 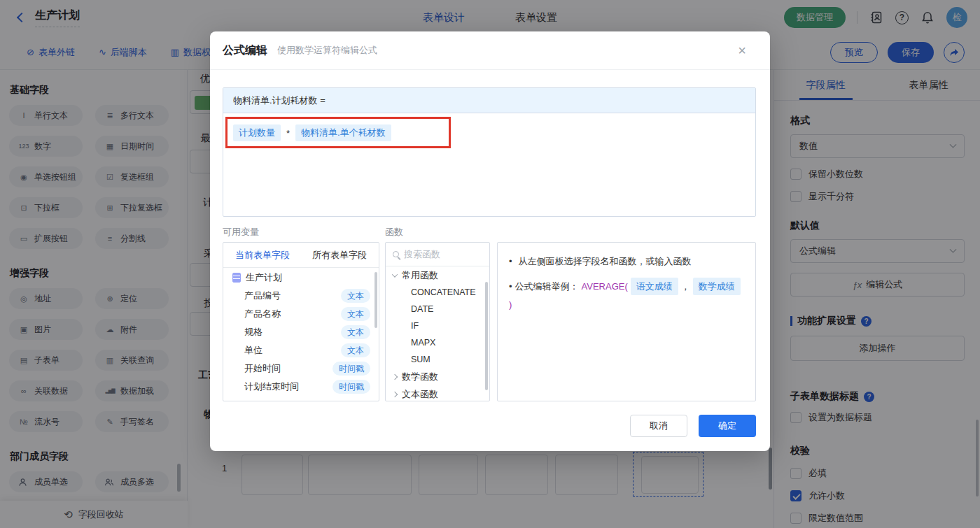 I want to click on modal-title: 公式编辑, so click(x=245, y=50).